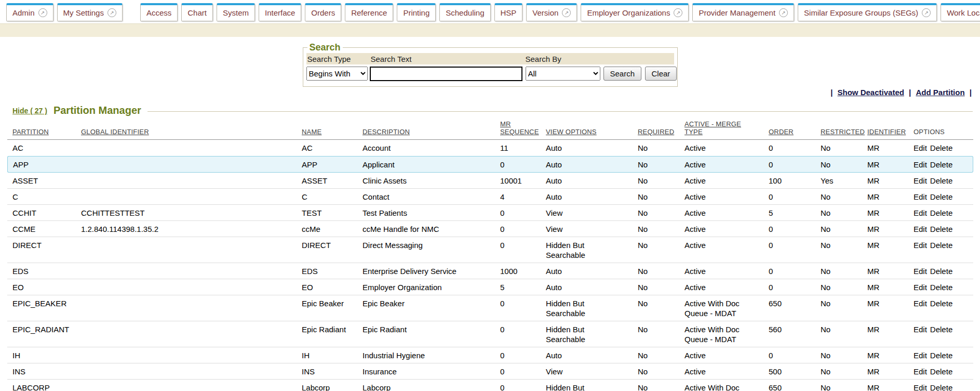 The image size is (980, 391). What do you see at coordinates (789, 213) in the screenshot?
I see `cell-order: 5` at bounding box center [789, 213].